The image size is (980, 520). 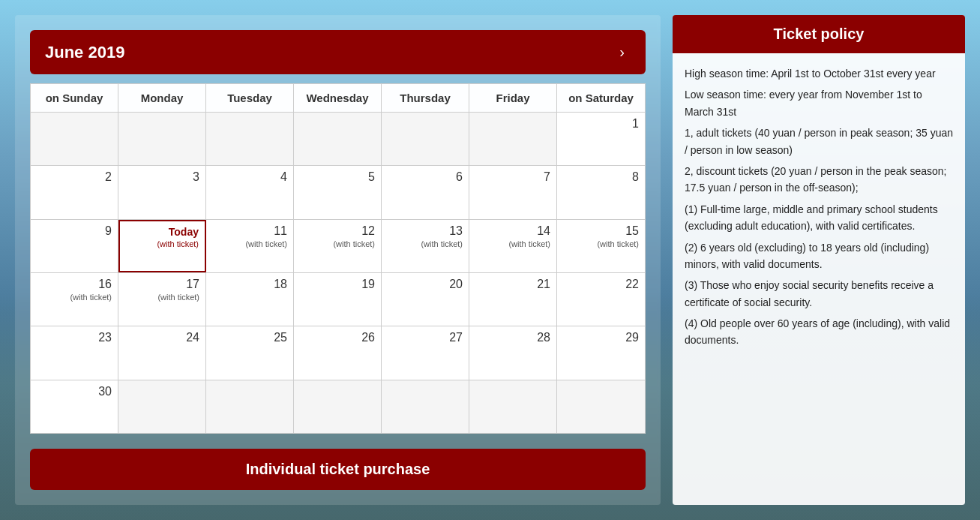 I want to click on cal-day-24: 24, so click(x=162, y=353).